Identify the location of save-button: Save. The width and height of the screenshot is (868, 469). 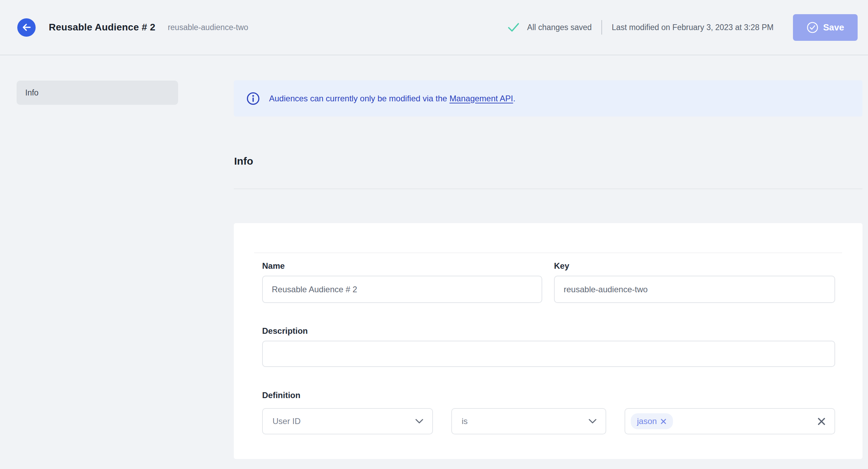
(825, 28).